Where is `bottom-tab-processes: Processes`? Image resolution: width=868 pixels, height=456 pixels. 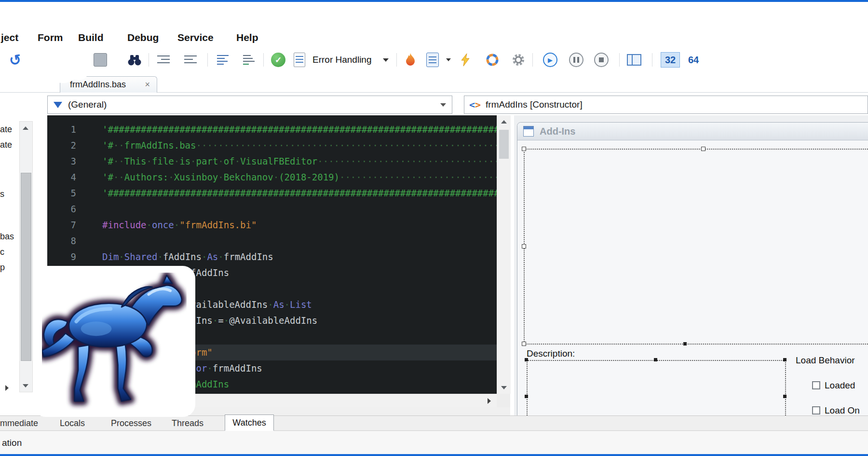 bottom-tab-processes: Processes is located at coordinates (131, 424).